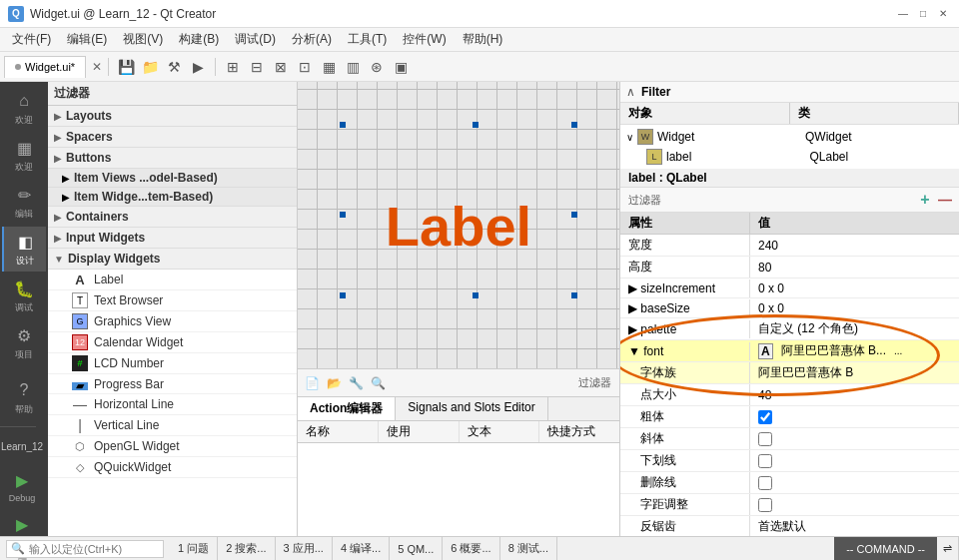  Describe the element at coordinates (172, 260) in the screenshot. I see `category-display-widgets: ▼ Display Widgets` at that location.